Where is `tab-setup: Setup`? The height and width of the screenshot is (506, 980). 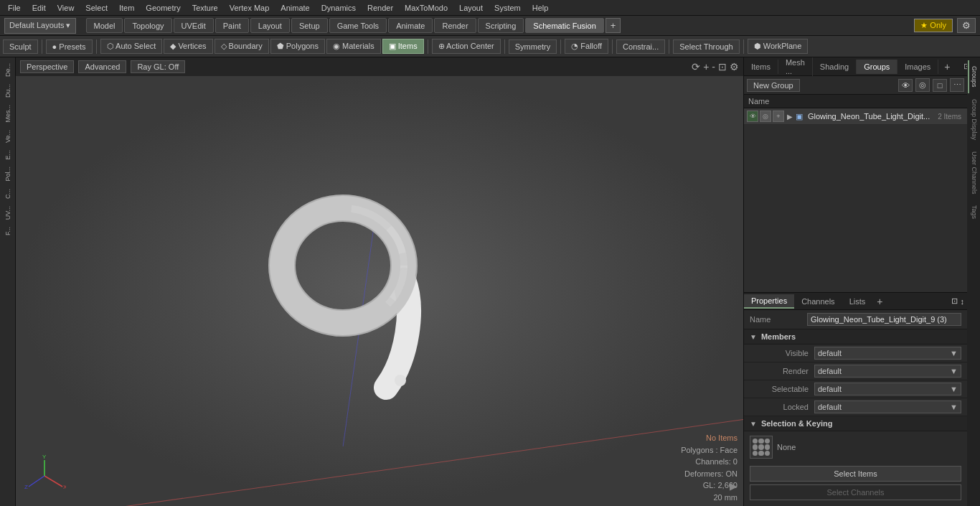 tab-setup: Setup is located at coordinates (310, 26).